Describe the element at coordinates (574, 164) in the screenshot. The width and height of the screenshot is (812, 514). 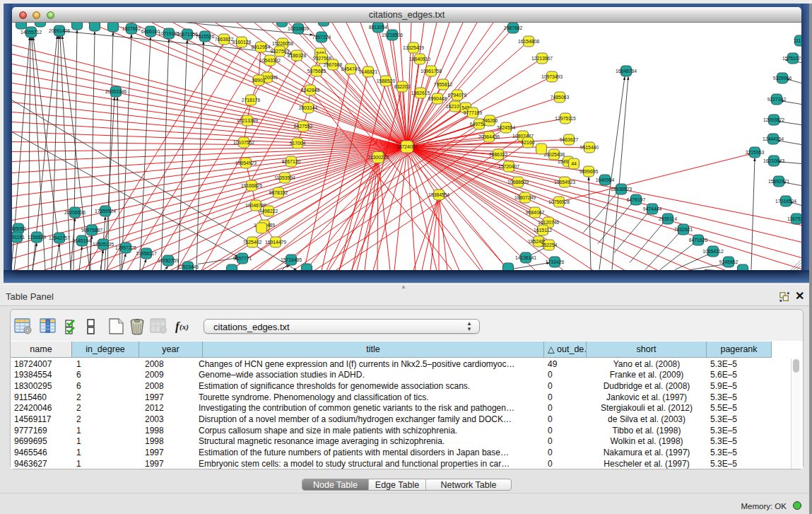
I see `svg-text: 44` at that location.